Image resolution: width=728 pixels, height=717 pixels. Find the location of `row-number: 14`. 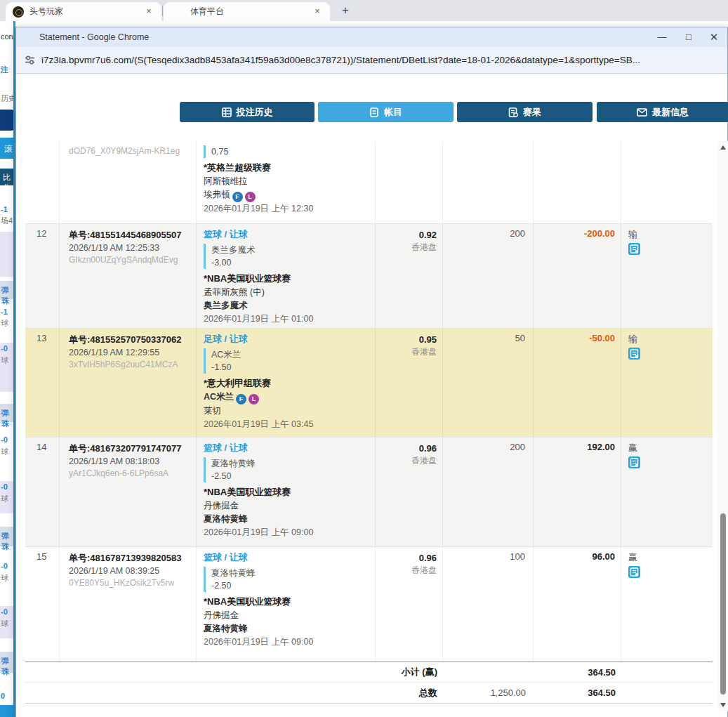

row-number: 14 is located at coordinates (42, 492).